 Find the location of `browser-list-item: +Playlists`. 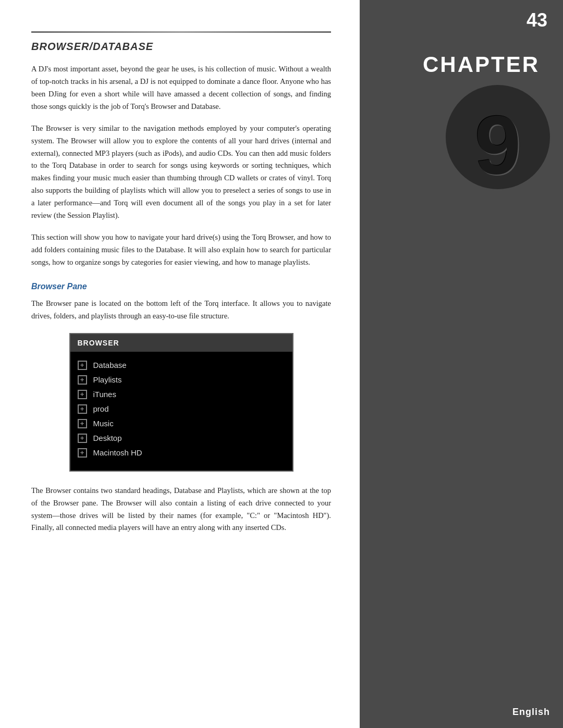

browser-list-item: +Playlists is located at coordinates (181, 380).